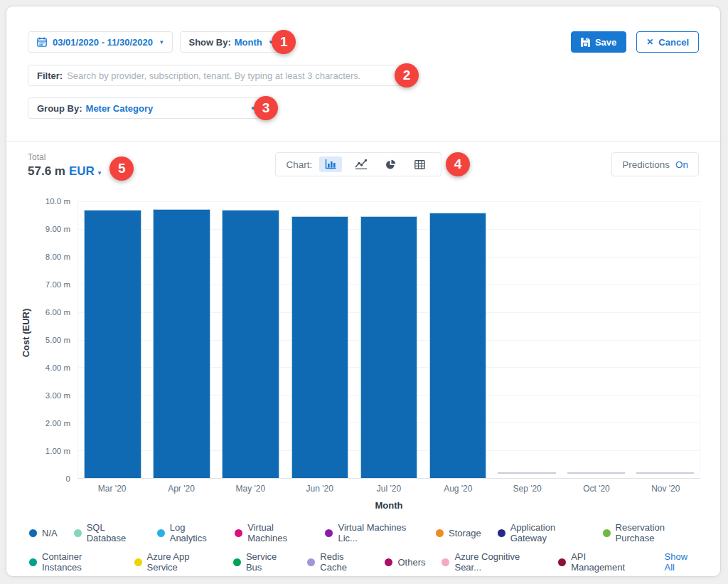  Describe the element at coordinates (64, 157) in the screenshot. I see `total-label: Total` at that location.